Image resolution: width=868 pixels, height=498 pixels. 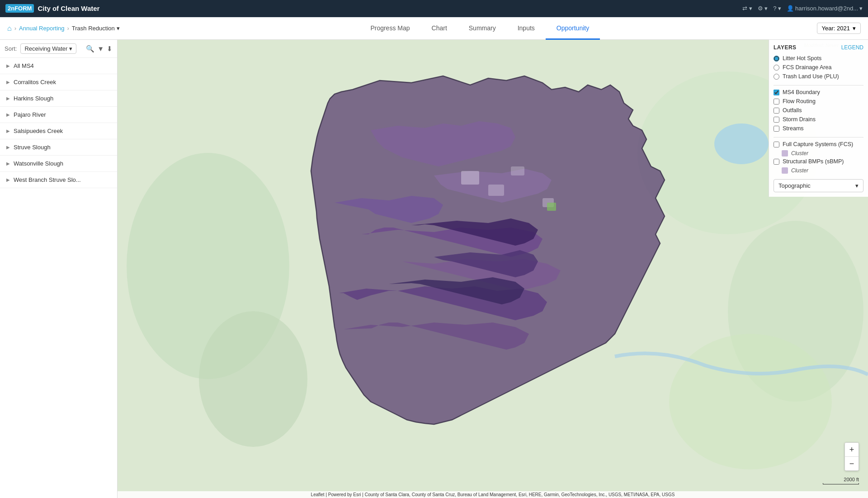 I want to click on top-navigation: 2nFORM City of Clean Water ⇄ ▾ ⚙ ▾ ? ▾ 👤…, so click(x=434, y=9).